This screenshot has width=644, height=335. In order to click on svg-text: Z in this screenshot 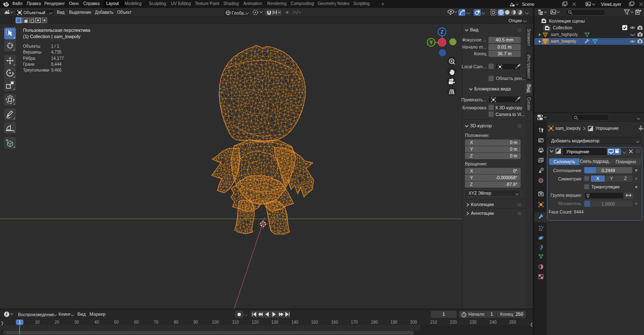, I will do `click(442, 32)`.